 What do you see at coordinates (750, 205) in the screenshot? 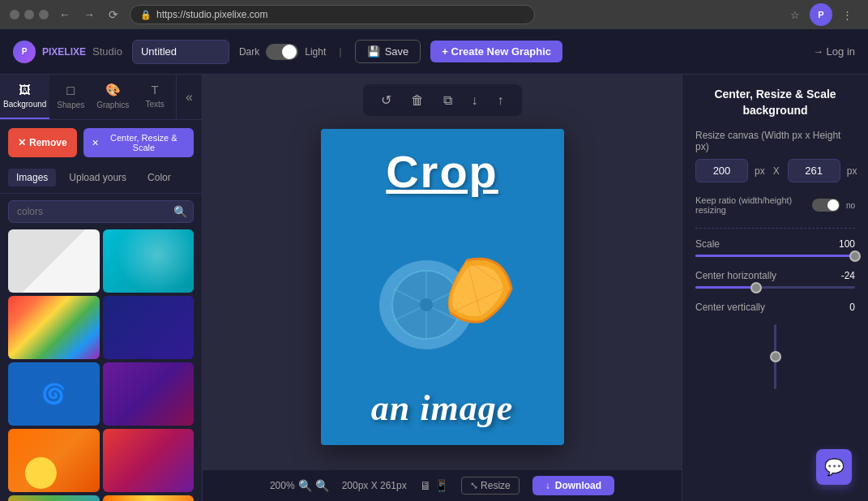
I see `keep-ratio-label: Keep ratio (width/height) resizing` at bounding box center [750, 205].